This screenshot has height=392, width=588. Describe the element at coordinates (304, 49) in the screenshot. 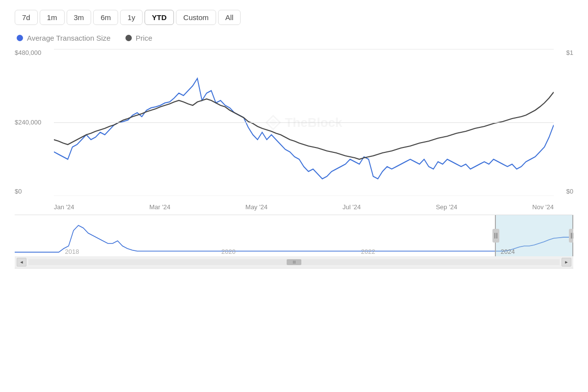

I see `grid-line-top` at that location.